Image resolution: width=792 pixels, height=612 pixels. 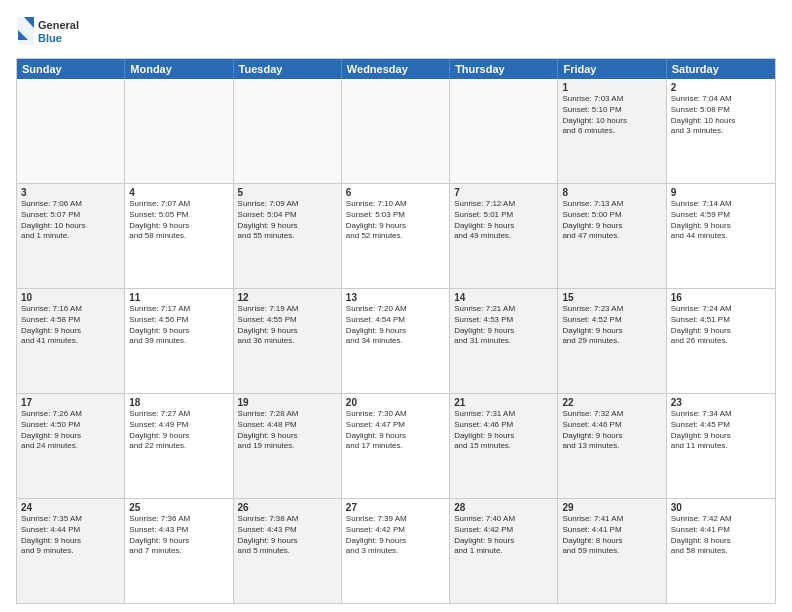 I want to click on cell-info: Sunrise: 7:26 AM Sunset: 4:50 PM Dayligh…, so click(x=70, y=430).